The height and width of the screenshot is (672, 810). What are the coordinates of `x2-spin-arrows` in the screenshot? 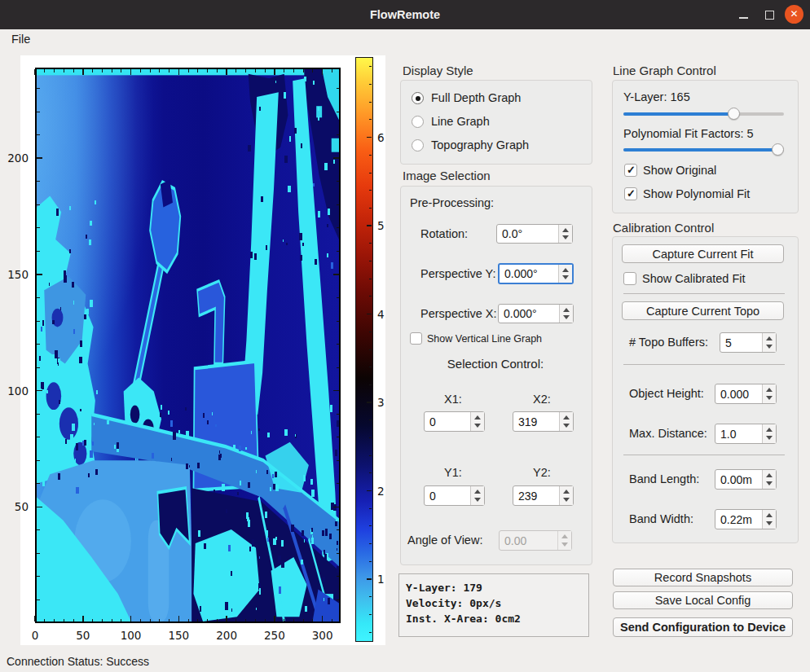 It's located at (566, 422).